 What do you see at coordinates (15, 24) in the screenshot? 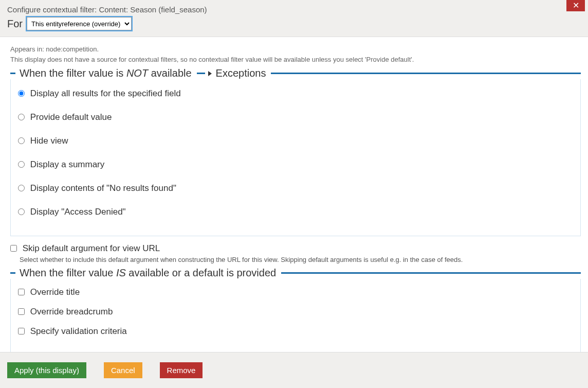
I see `for-label: For` at bounding box center [15, 24].